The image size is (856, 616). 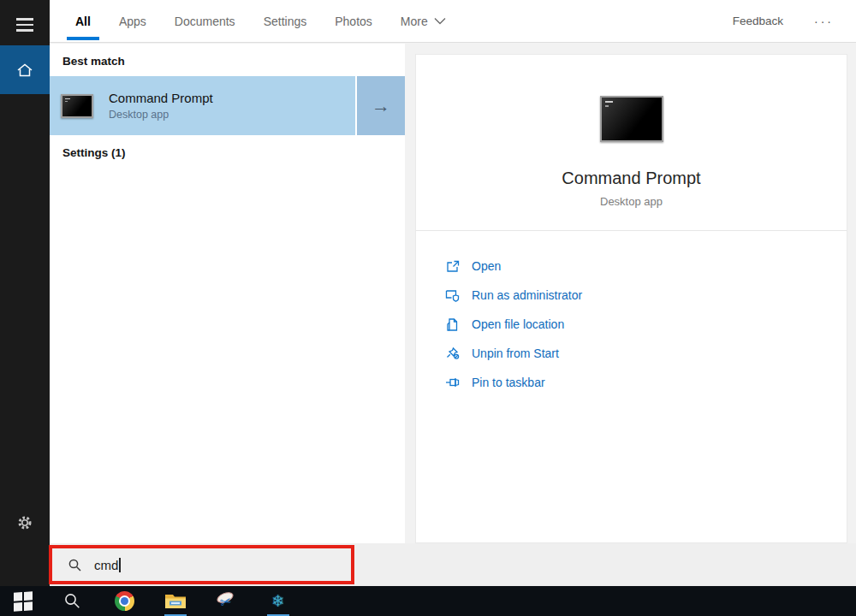 I want to click on run-admin-icon, so click(x=453, y=296).